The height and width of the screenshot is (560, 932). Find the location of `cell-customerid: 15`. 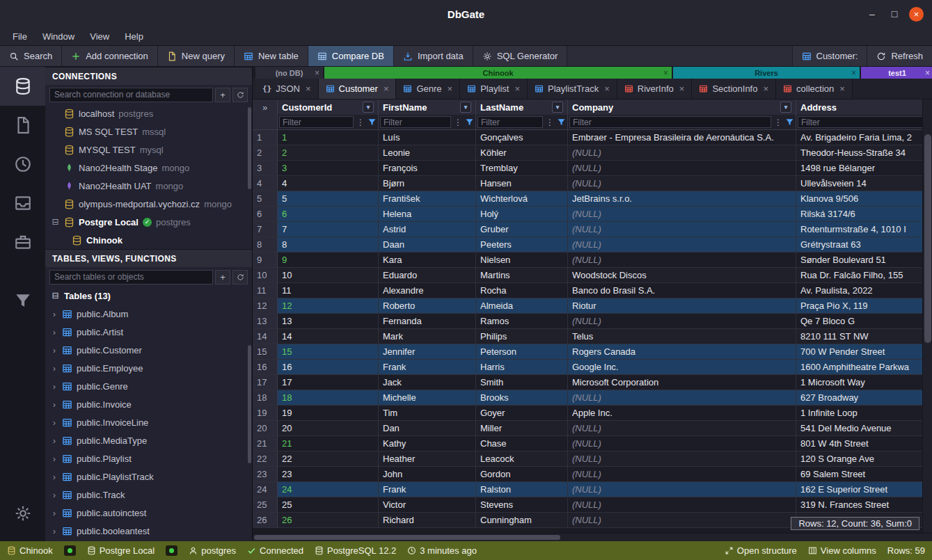

cell-customerid: 15 is located at coordinates (329, 352).